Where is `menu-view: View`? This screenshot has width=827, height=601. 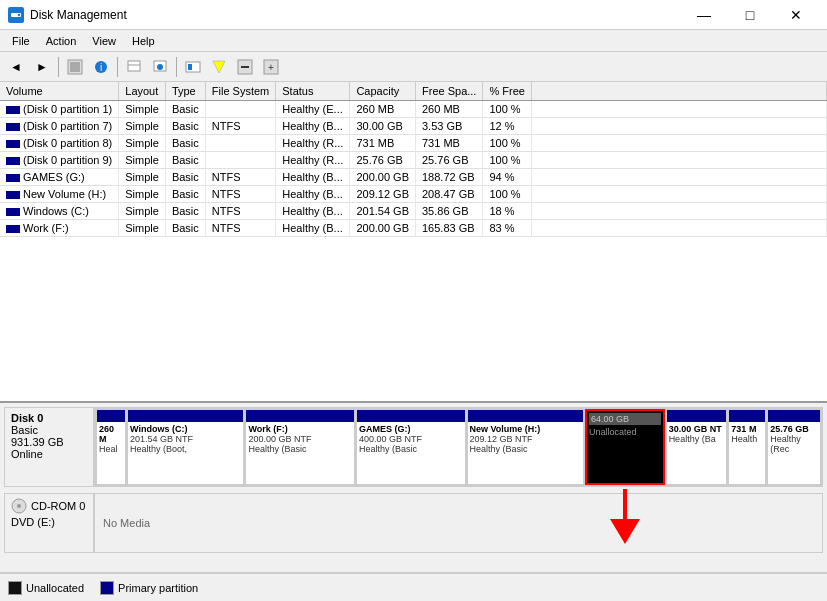
menu-view: View is located at coordinates (104, 41).